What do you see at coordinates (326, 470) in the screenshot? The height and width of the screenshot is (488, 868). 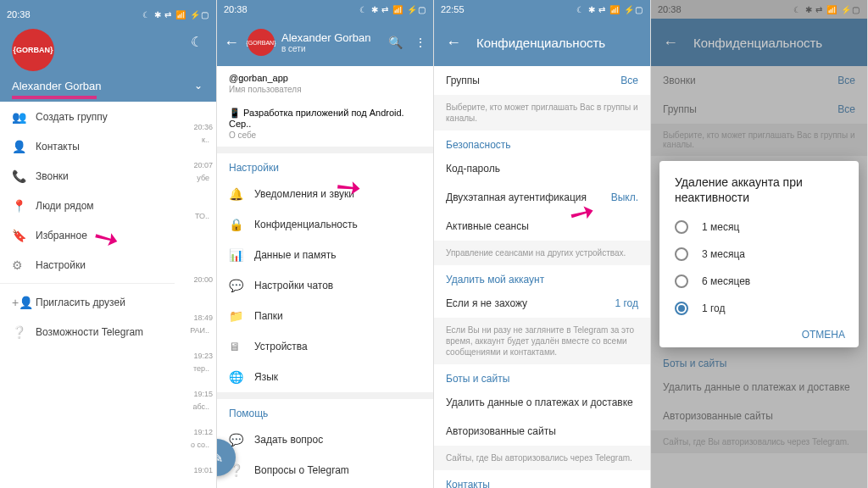 I see `help-item: ❔Вопросы о Telegram` at bounding box center [326, 470].